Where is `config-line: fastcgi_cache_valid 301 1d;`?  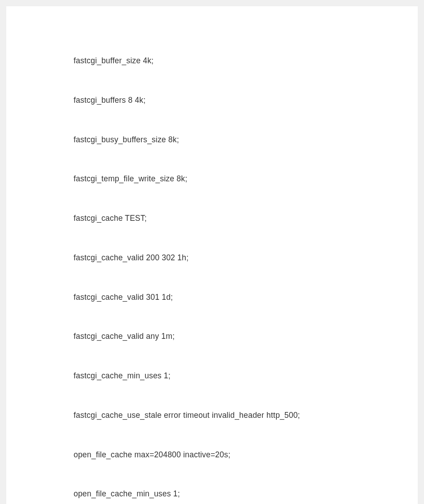 config-line: fastcgi_cache_valid 301 1d; is located at coordinates (212, 297).